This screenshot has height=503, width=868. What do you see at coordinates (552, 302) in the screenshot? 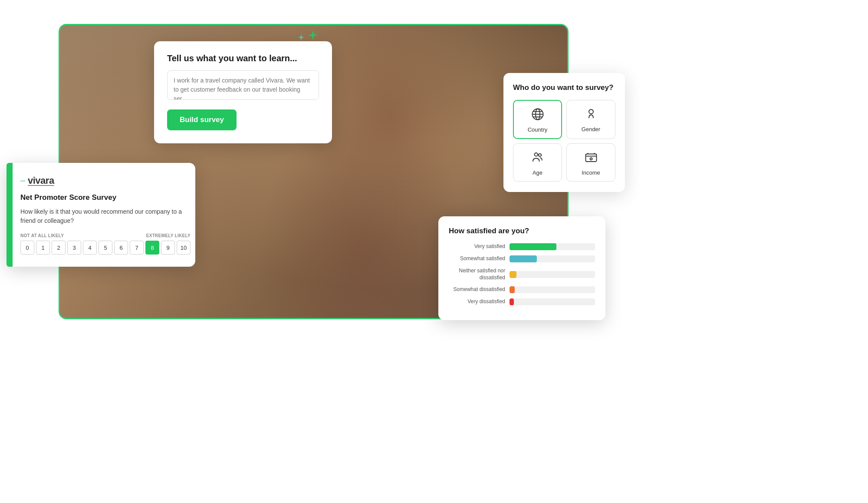
I see `sat-bar-container-vd` at bounding box center [552, 302].